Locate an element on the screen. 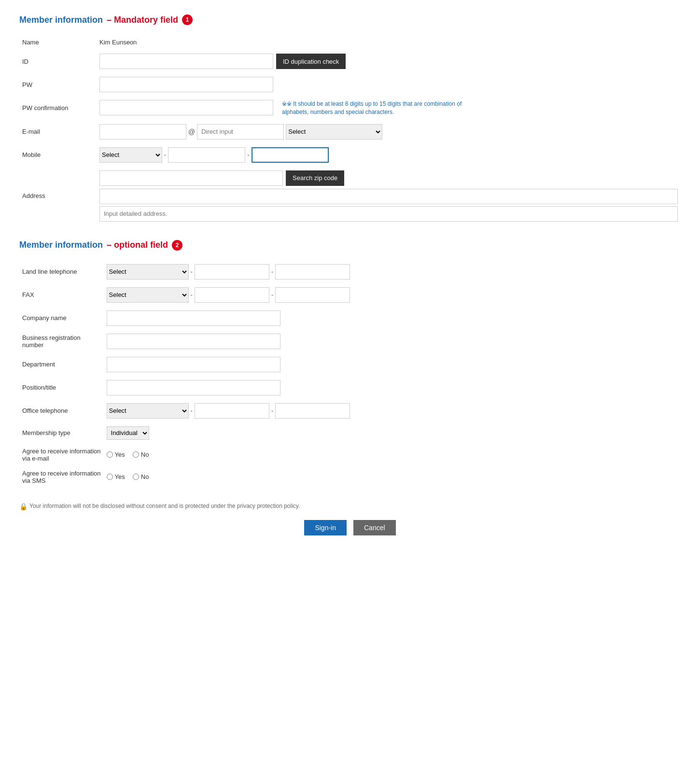 The height and width of the screenshot is (758, 700). office-phone-last-input is located at coordinates (313, 411).